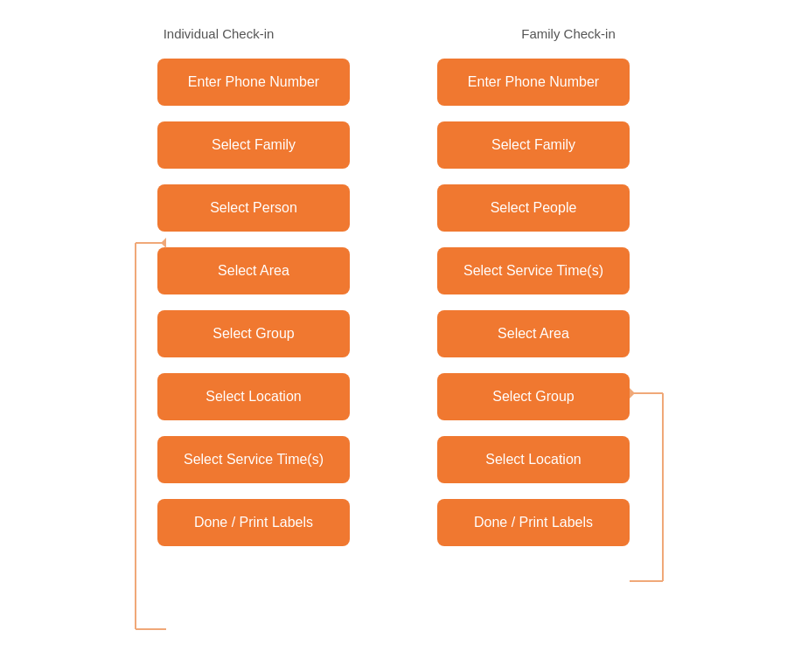 This screenshot has width=787, height=672. What do you see at coordinates (219, 33) in the screenshot?
I see `individual-header: Individual Check-in` at bounding box center [219, 33].